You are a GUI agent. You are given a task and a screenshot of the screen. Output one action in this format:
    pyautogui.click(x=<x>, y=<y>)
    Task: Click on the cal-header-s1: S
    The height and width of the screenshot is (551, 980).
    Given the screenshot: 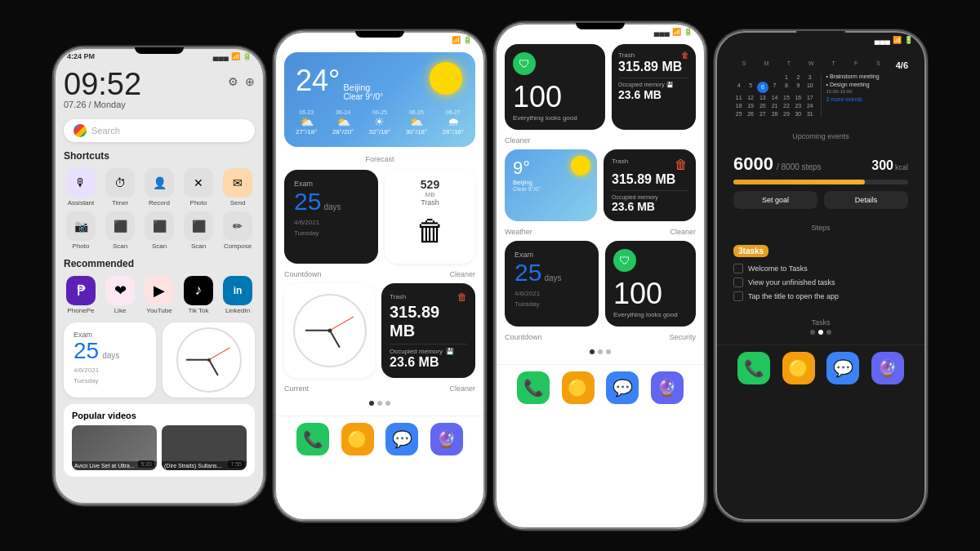 What is the action you would take?
    pyautogui.click(x=744, y=64)
    